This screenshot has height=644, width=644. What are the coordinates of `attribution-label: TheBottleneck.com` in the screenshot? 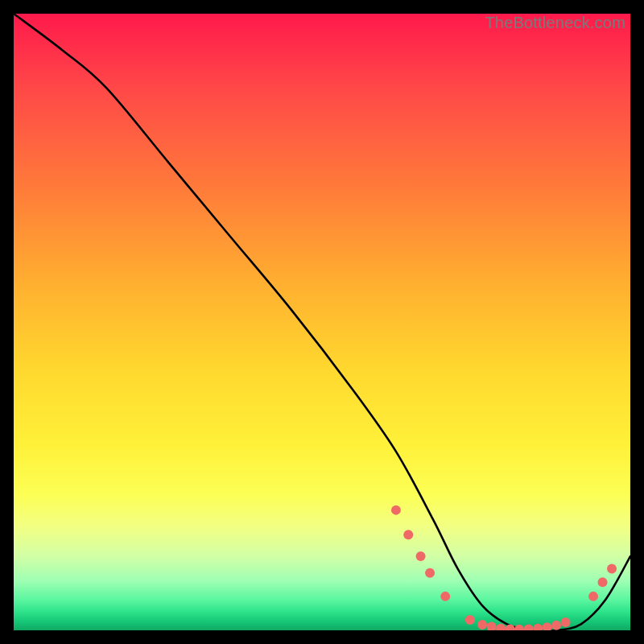 It's located at (555, 23).